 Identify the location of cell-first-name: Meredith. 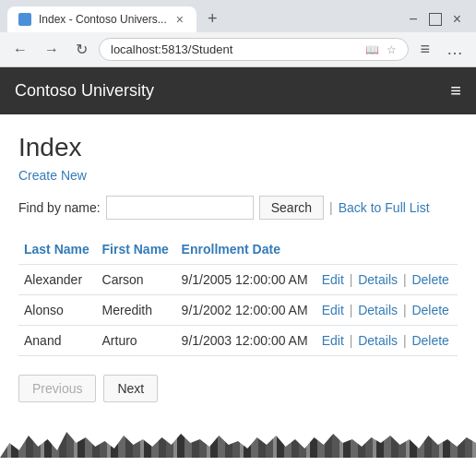
(137, 310).